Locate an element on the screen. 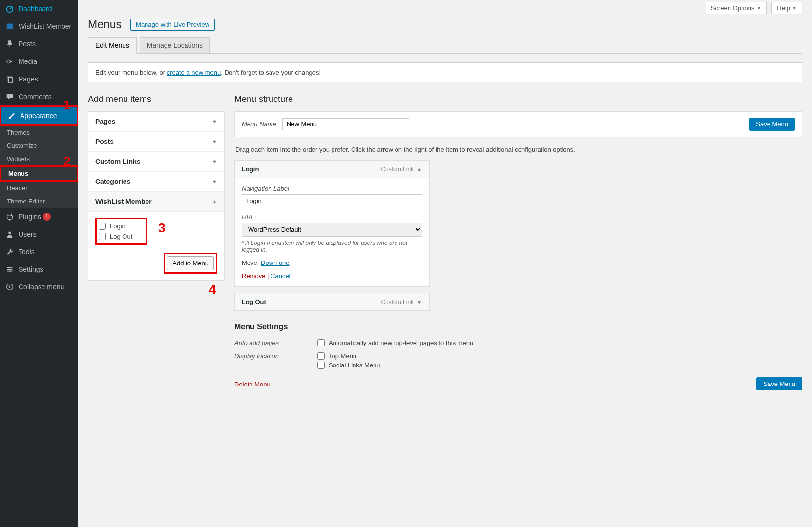 Image resolution: width=812 pixels, height=527 pixels. annotation-2: 2 is located at coordinates (67, 161).